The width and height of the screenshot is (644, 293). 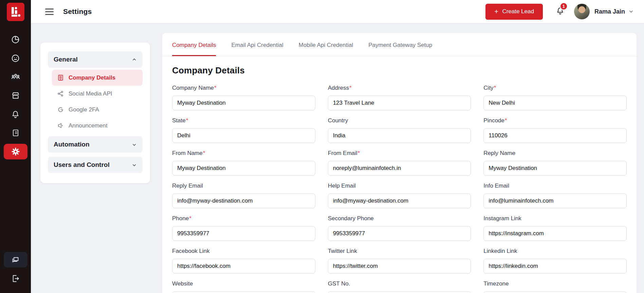 What do you see at coordinates (555, 121) in the screenshot?
I see `field-label: Pincode*` at bounding box center [555, 121].